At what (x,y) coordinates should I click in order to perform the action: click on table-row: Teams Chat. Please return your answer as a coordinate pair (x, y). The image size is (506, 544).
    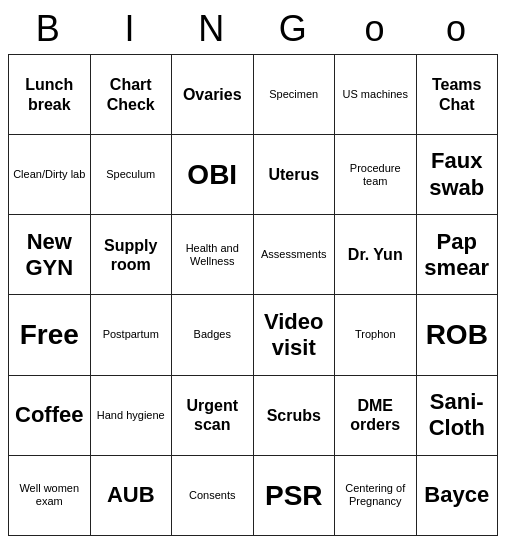
    Looking at the image, I should click on (458, 95).